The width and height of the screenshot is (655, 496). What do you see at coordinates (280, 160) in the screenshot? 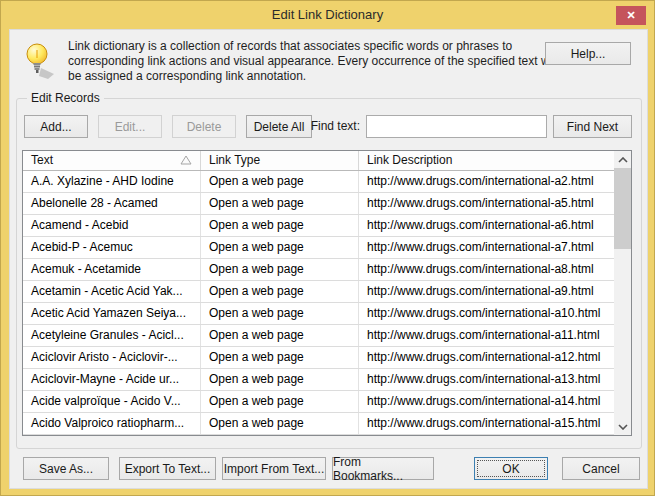
I see `column-header-link-type: Link Type` at bounding box center [280, 160].